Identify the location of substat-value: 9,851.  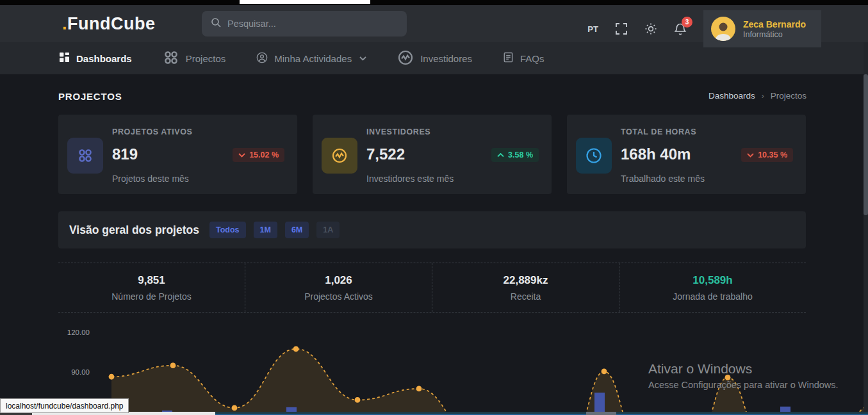
(151, 281).